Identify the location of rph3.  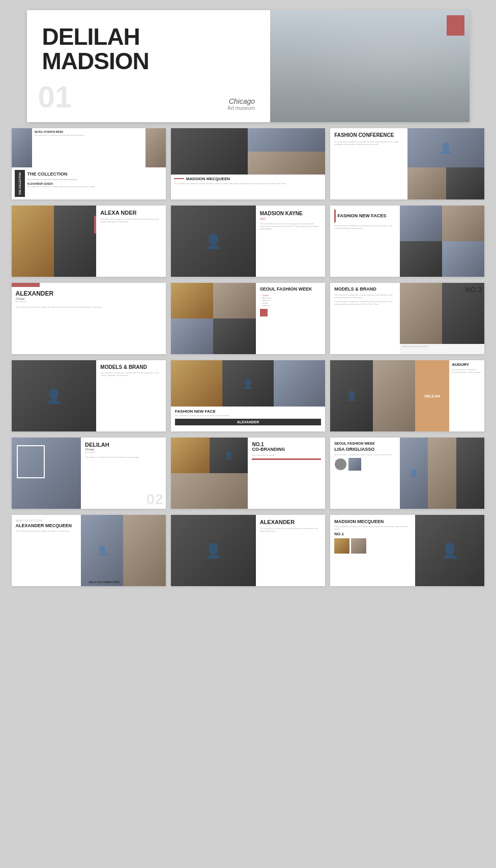
(471, 473).